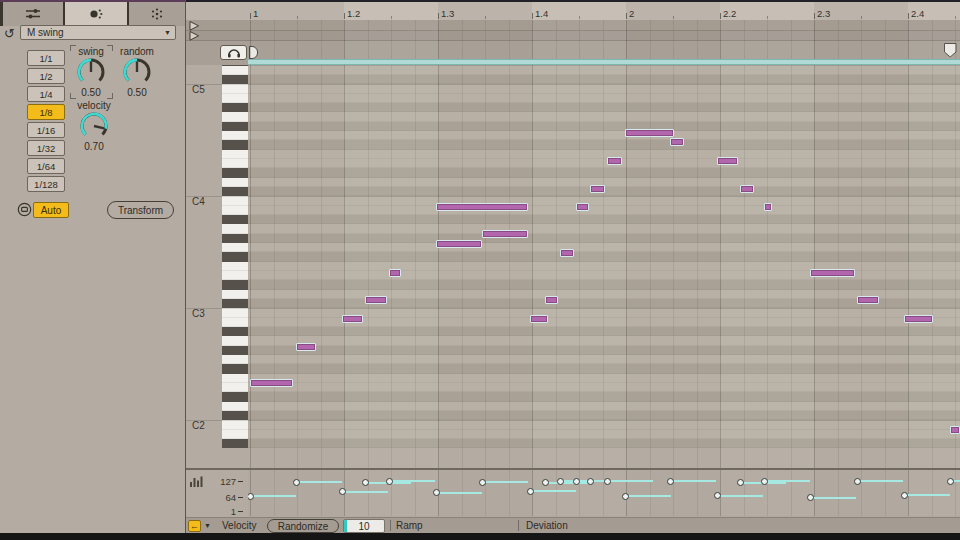 The height and width of the screenshot is (540, 960). What do you see at coordinates (235, 266) in the screenshot?
I see `piano-key-column` at bounding box center [235, 266].